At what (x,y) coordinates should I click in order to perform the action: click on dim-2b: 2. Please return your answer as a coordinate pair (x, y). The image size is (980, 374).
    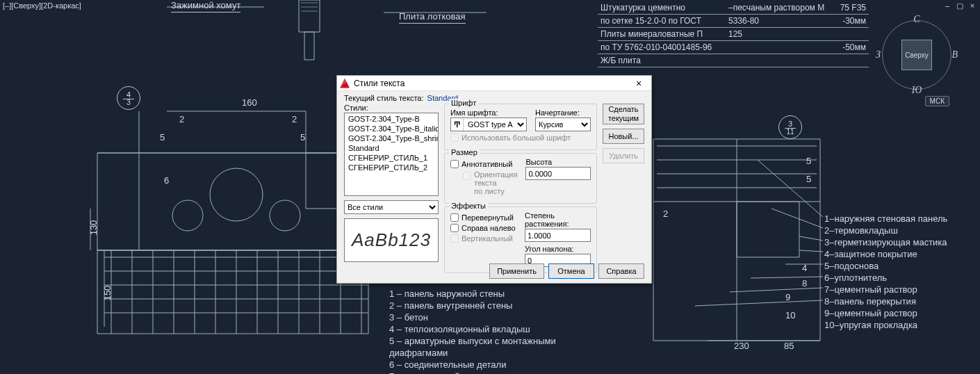
    Looking at the image, I should click on (295, 120).